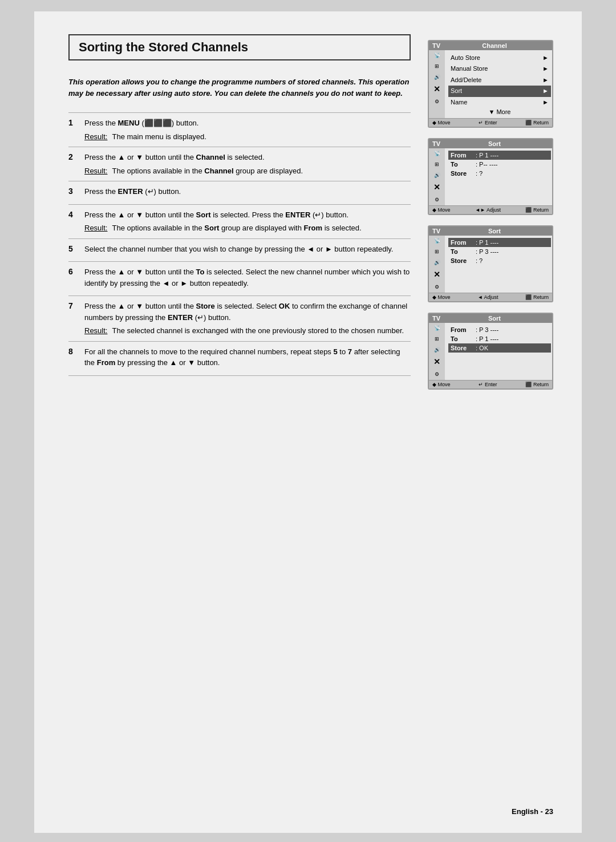 This screenshot has width=616, height=842. What do you see at coordinates (437, 264) in the screenshot?
I see `tv-screen-3-sidebar: 📡 ⊞ 🔊 ✕ ⚙` at bounding box center [437, 264].